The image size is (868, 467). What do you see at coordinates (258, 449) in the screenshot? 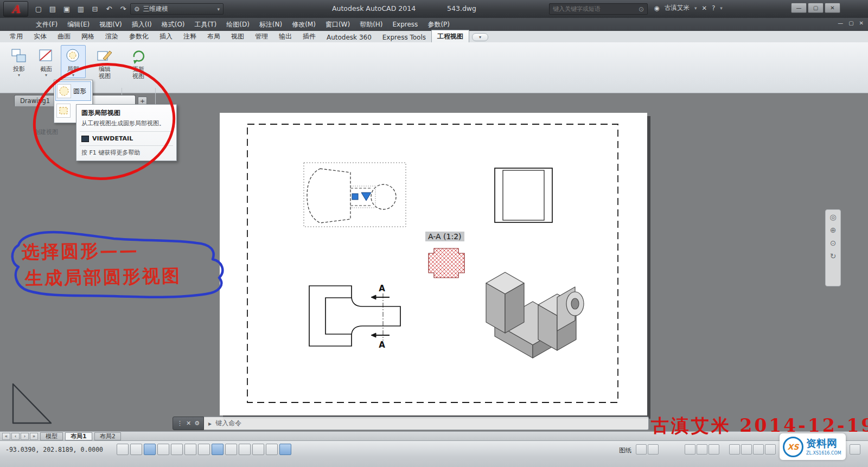
I see `toggle-transparency` at bounding box center [258, 449].